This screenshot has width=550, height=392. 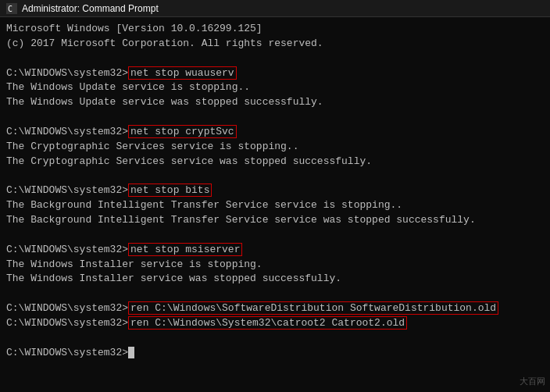 What do you see at coordinates (91, 9) in the screenshot?
I see `title-bar-text: Administrator: Command Prompt` at bounding box center [91, 9].